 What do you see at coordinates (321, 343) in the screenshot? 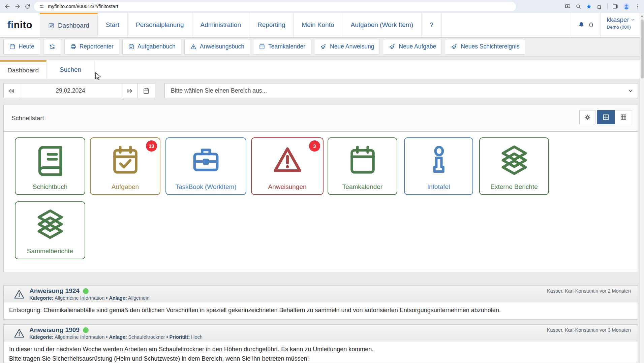
I see `anweisung-card-1909: Anweisung 1909 Kategorie: Allgemeine Inf…` at bounding box center [321, 343].